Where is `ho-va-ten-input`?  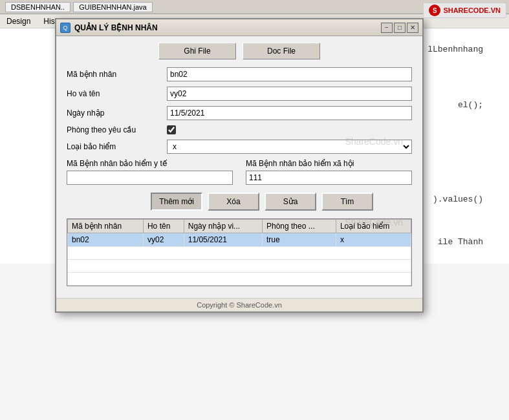 ho-va-ten-input is located at coordinates (290, 94).